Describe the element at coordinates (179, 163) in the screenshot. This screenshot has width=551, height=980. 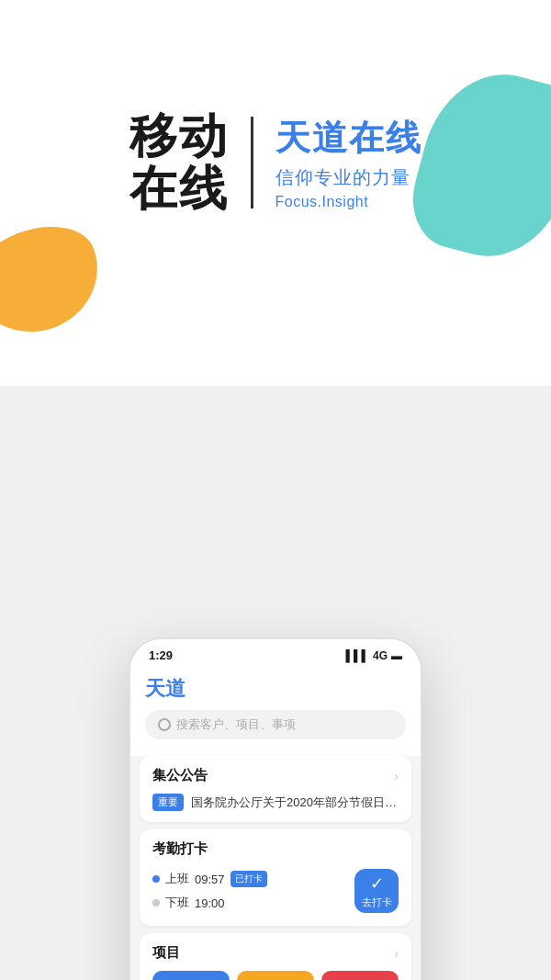
I see `hero-left-text: 移动 在线` at that location.